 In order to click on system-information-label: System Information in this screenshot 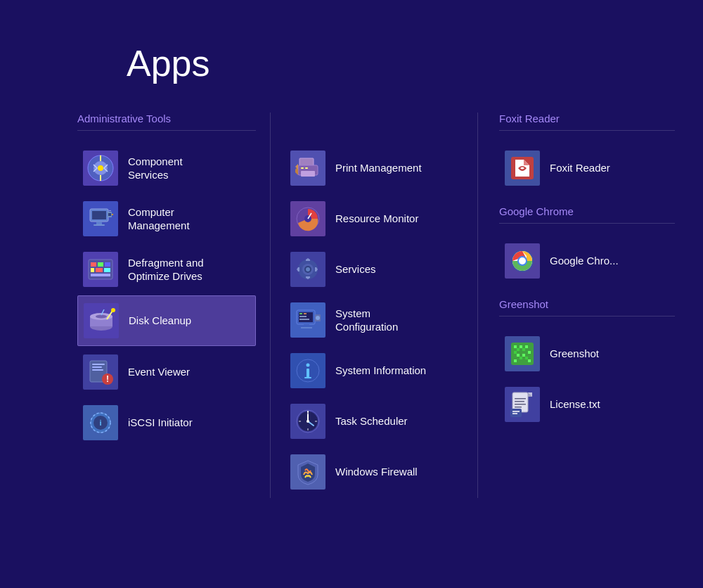, I will do `click(381, 371)`.